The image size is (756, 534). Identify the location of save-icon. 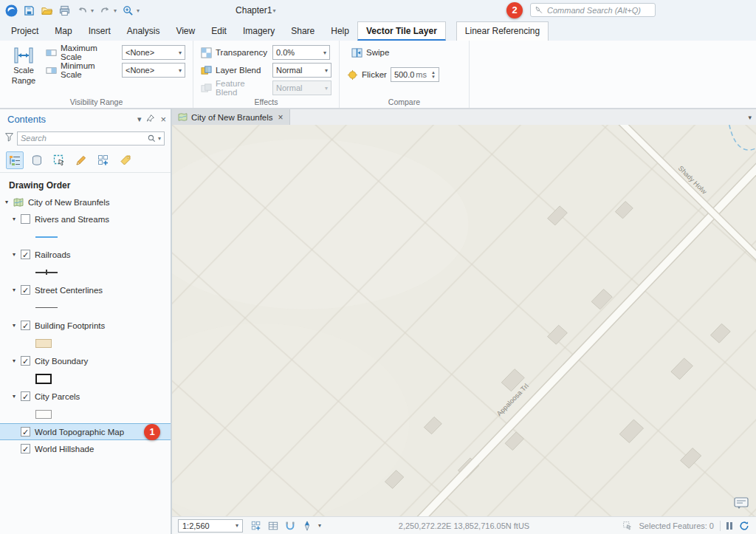
(29, 10).